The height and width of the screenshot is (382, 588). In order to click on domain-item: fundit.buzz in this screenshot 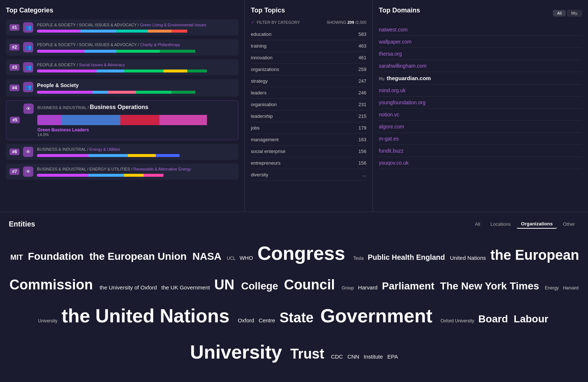, I will do `click(480, 151)`.